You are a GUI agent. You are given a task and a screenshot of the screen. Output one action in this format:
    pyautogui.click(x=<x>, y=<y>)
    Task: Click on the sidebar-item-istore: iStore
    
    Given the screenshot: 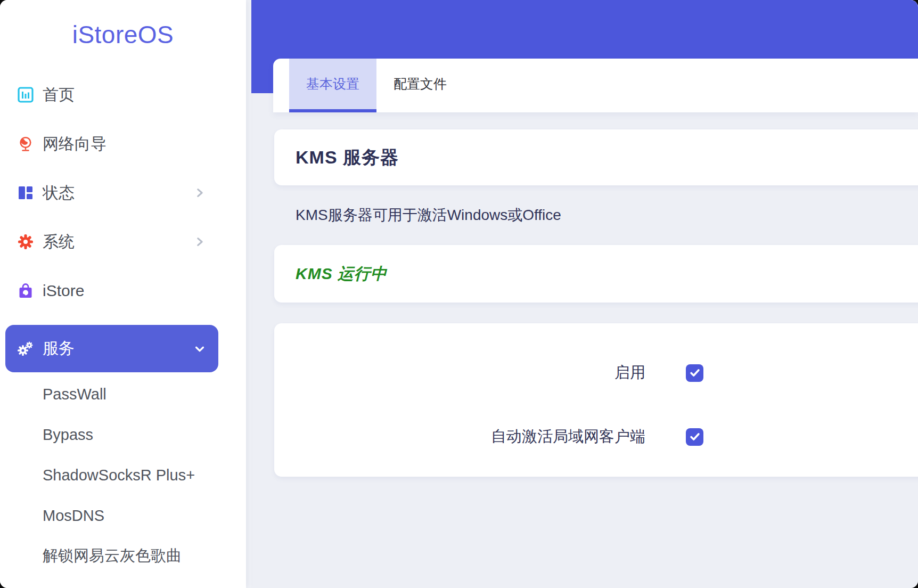 What is the action you would take?
    pyautogui.click(x=123, y=291)
    